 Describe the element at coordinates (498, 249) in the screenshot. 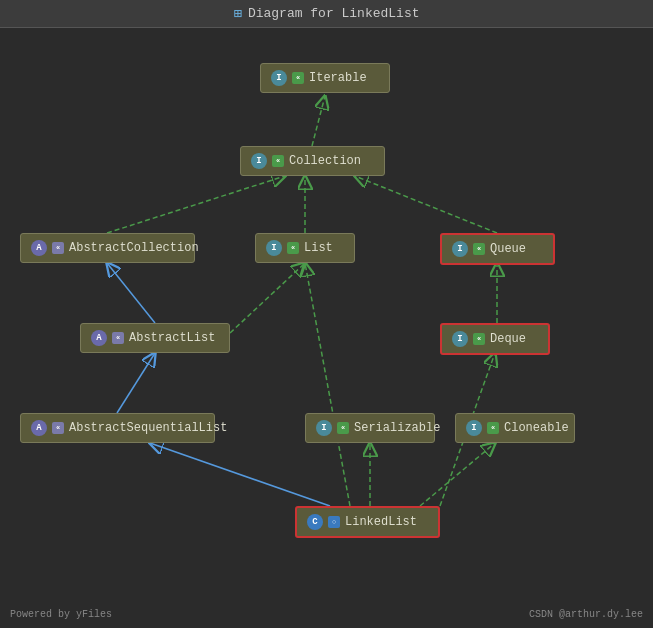

I see `node-queue: I « Queue` at that location.